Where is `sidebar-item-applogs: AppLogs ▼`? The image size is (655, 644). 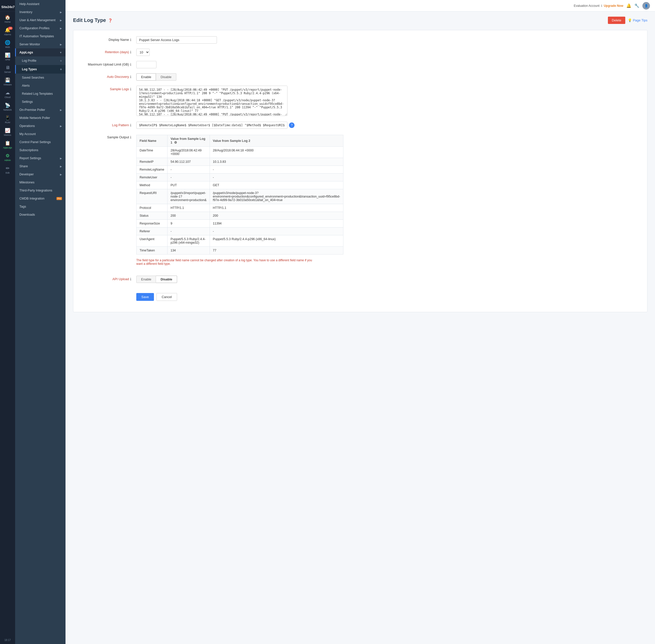 sidebar-item-applogs: AppLogs ▼ is located at coordinates (41, 52).